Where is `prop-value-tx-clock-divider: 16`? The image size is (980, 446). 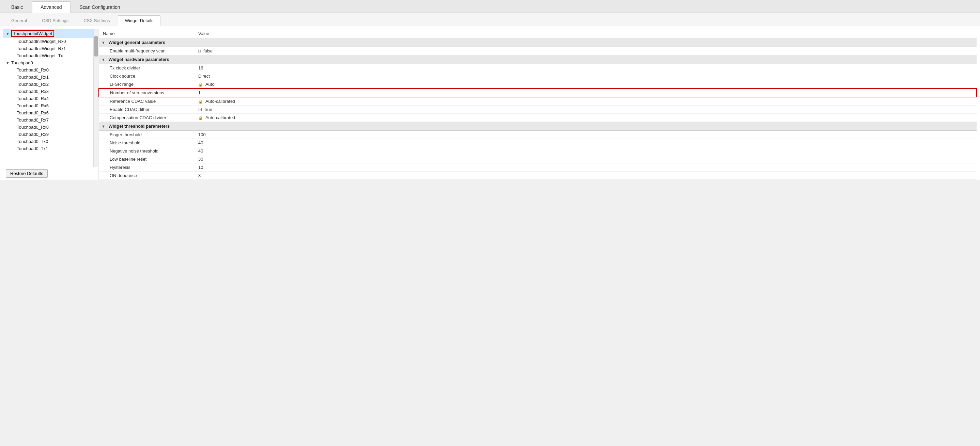 prop-value-tx-clock-divider: 16 is located at coordinates (585, 68).